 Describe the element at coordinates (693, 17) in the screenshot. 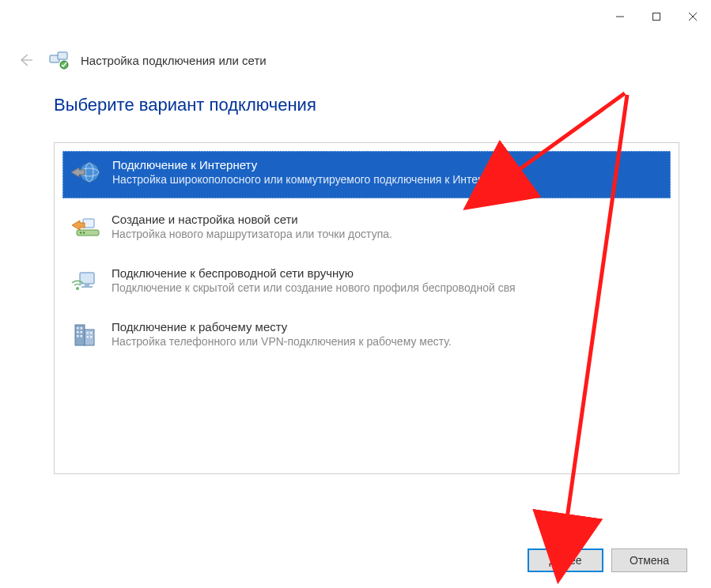

I see `close-button` at that location.